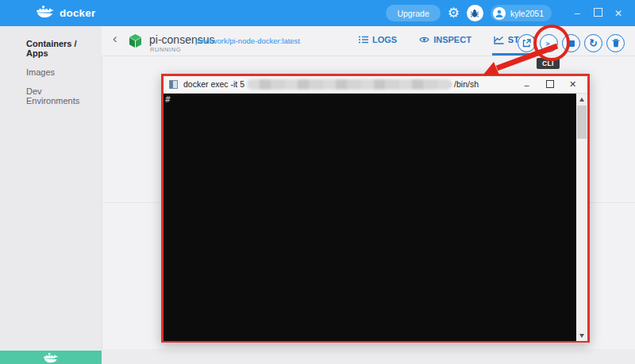  I want to click on scroll-up-icon, so click(582, 99).